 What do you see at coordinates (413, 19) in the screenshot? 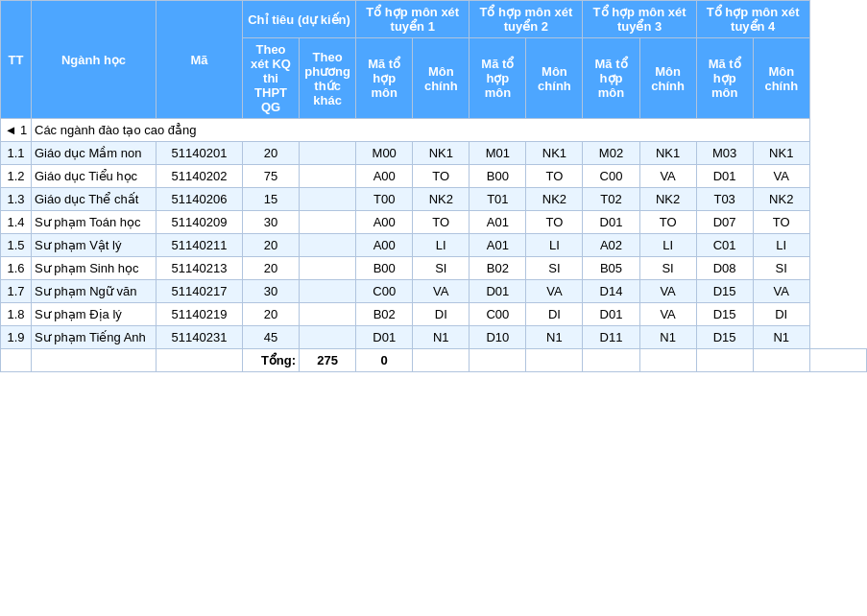
I see `header-tohop1: Tổ hợp môn xét tuyển 1` at bounding box center [413, 19].